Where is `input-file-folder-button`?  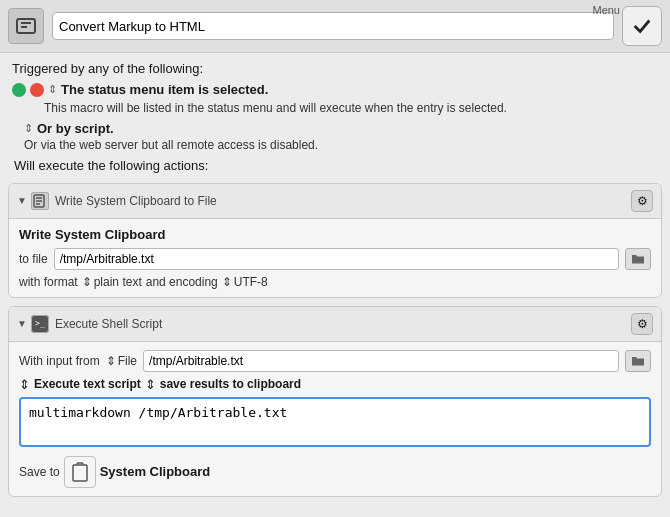
input-file-folder-button is located at coordinates (638, 361).